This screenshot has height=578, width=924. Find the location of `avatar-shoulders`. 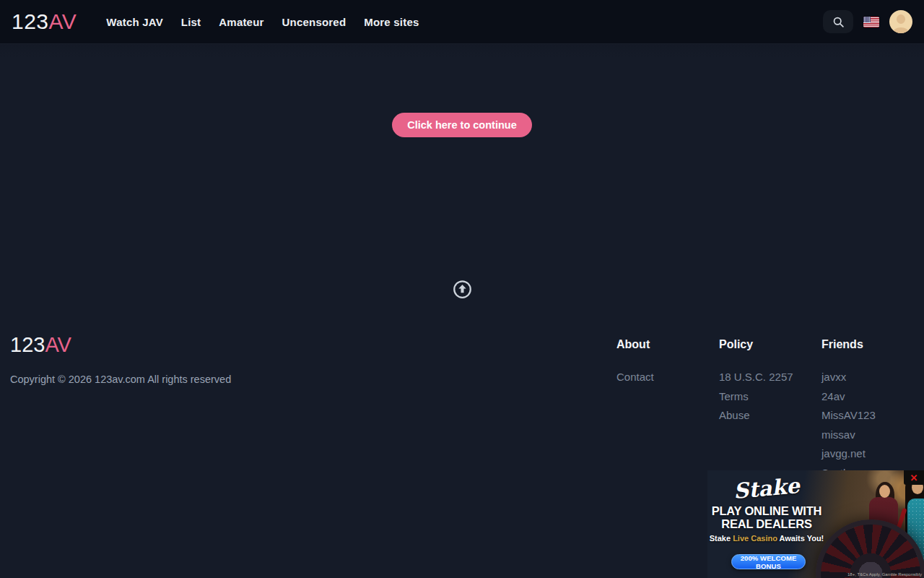

avatar-shoulders is located at coordinates (901, 30).